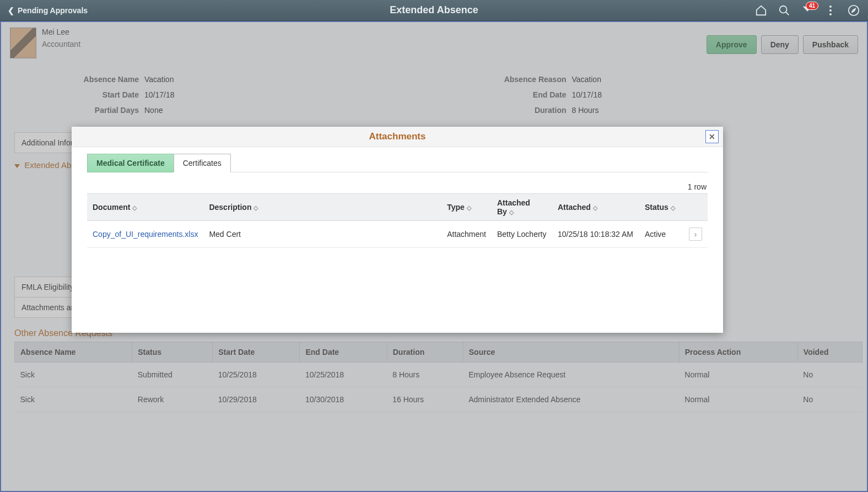 The image size is (868, 492). Describe the element at coordinates (696, 234) in the screenshot. I see `row-expand-button: ›` at that location.